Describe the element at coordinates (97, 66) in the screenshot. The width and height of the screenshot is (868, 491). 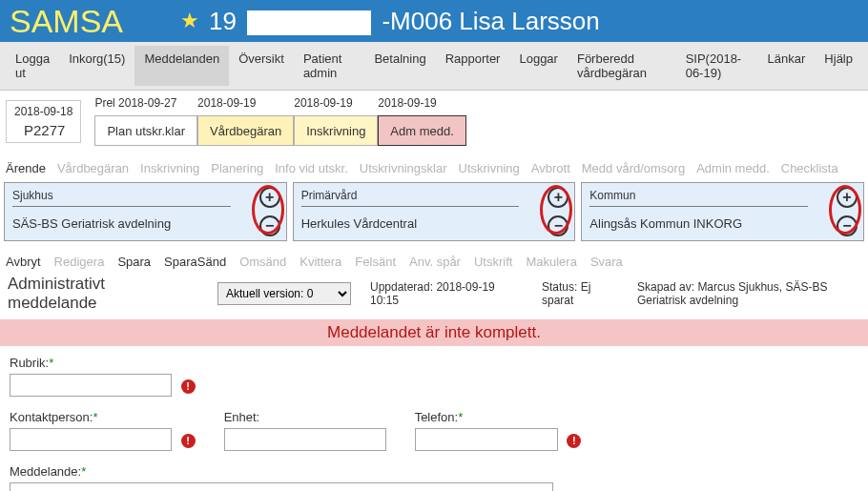
I see `menu-inbox: Inkorg(15)` at that location.